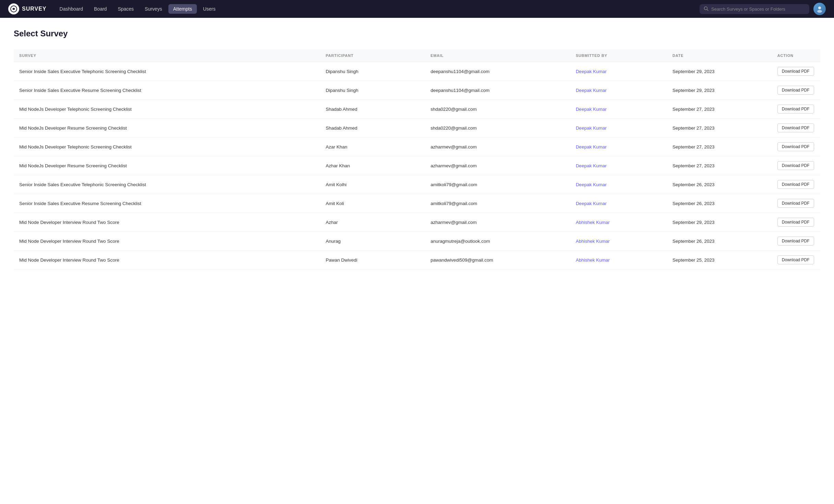  What do you see at coordinates (796, 56) in the screenshot?
I see `header-action: ACTION` at bounding box center [796, 56].